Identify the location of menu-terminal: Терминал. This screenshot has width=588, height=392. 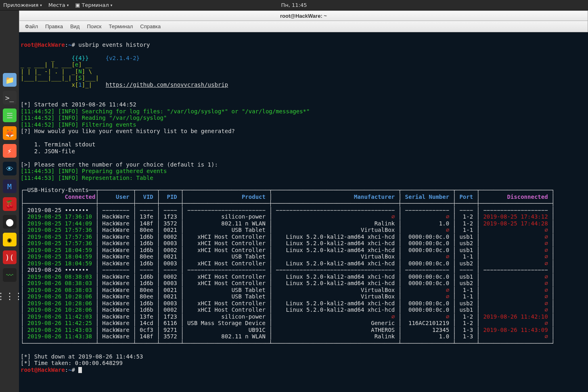
(121, 27).